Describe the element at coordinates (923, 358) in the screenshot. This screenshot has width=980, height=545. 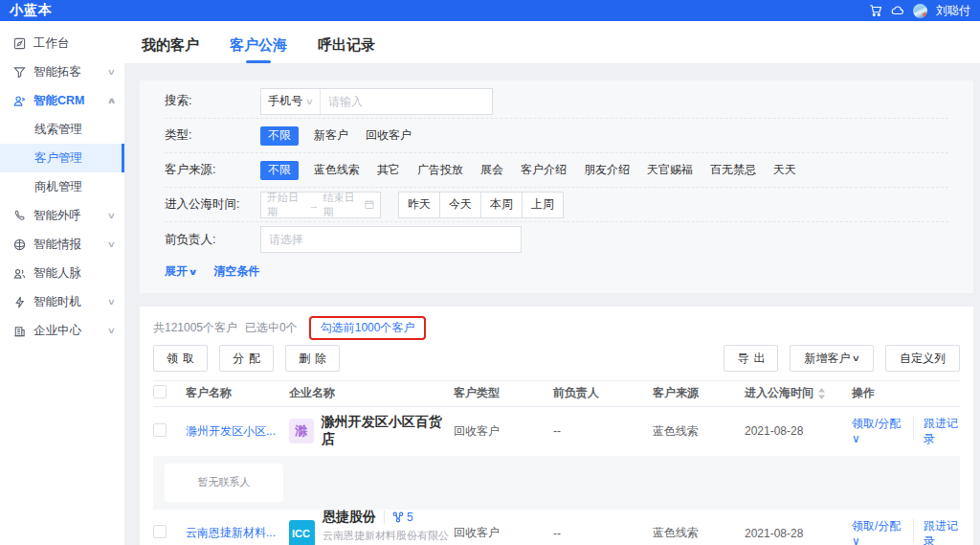
I see `custom-columns-button: 自定义列` at that location.